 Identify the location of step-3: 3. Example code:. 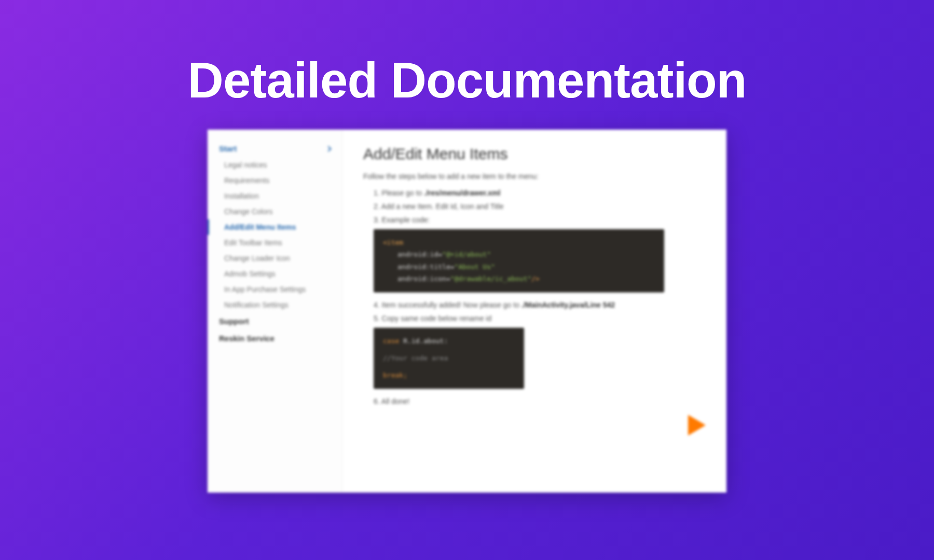
(540, 220).